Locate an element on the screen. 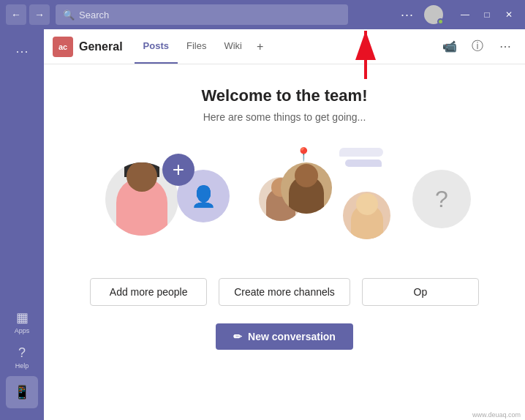 Image resolution: width=525 pixels, height=420 pixels. apps-icon: ▦ is located at coordinates (22, 318).